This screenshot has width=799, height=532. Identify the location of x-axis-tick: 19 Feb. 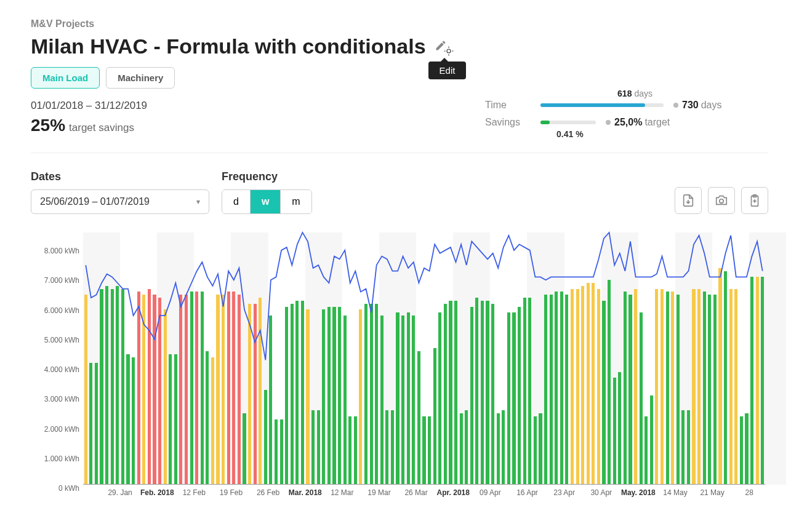
(231, 493).